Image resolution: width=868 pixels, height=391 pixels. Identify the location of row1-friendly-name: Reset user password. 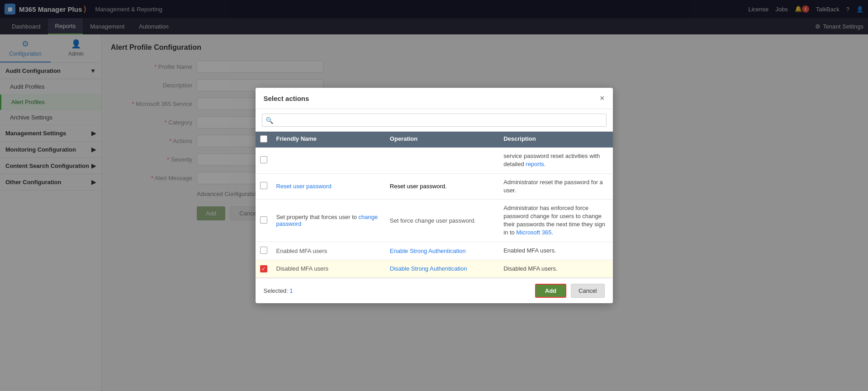
(328, 186).